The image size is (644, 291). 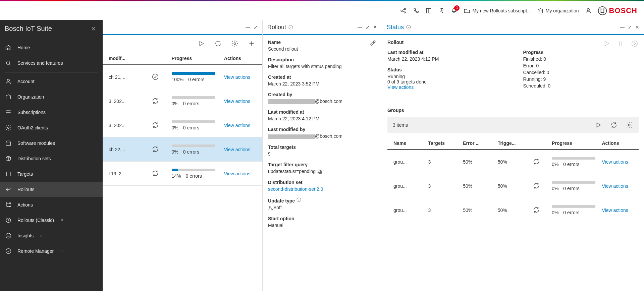 I want to click on org-icon, so click(x=8, y=97).